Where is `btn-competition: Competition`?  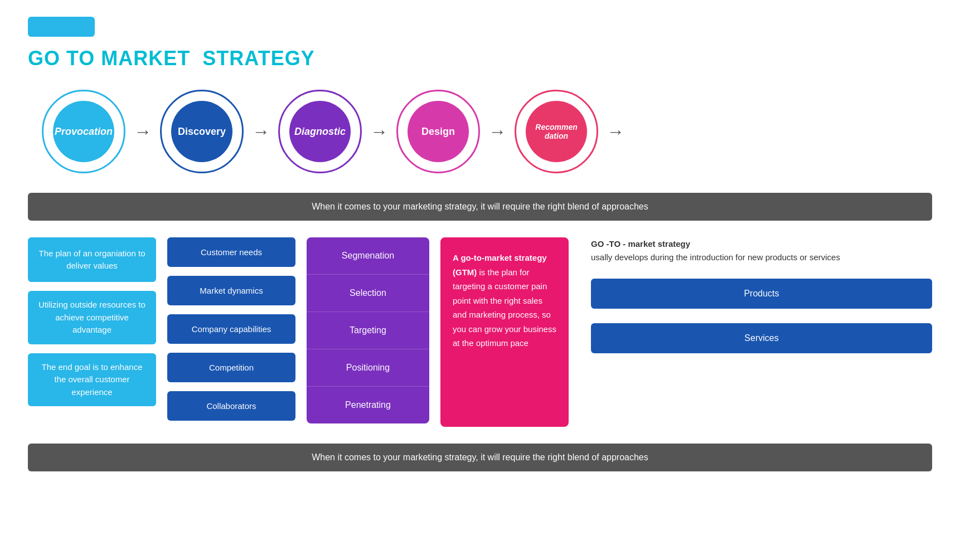
btn-competition: Competition is located at coordinates (231, 368).